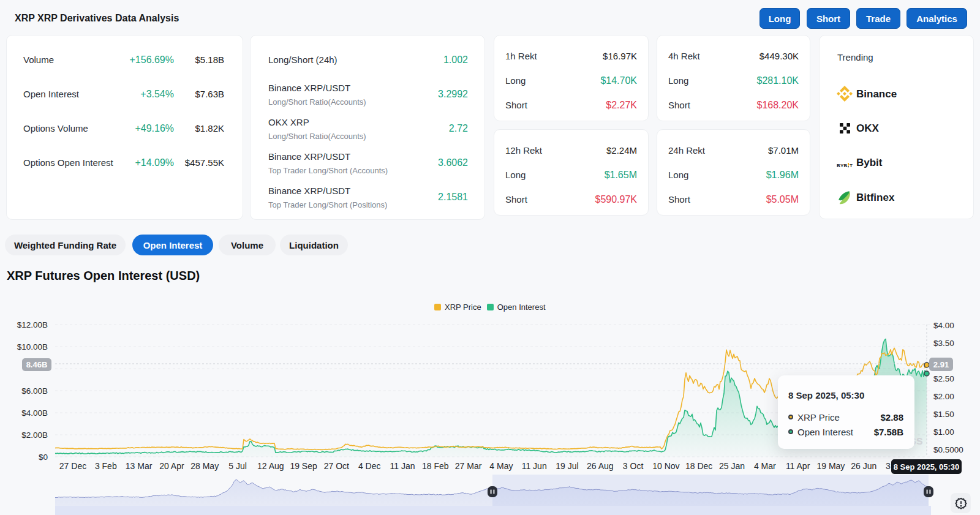  I want to click on svg-text: 11 Jun, so click(534, 466).